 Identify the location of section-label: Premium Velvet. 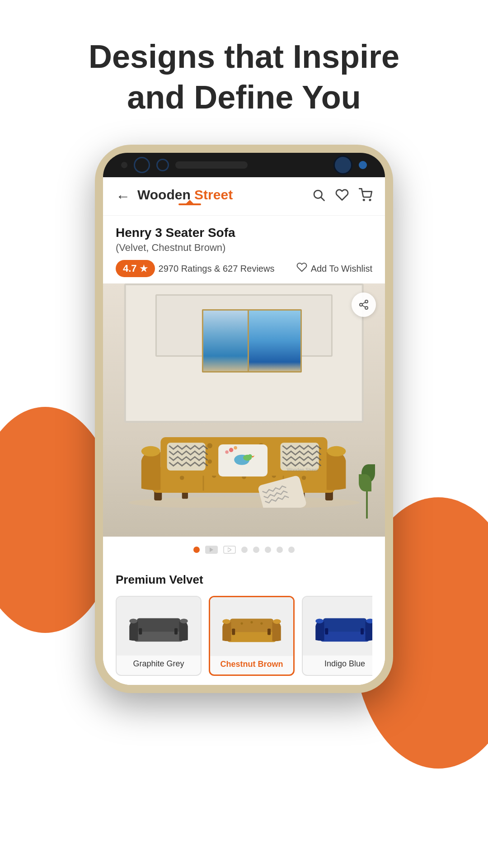
(244, 580).